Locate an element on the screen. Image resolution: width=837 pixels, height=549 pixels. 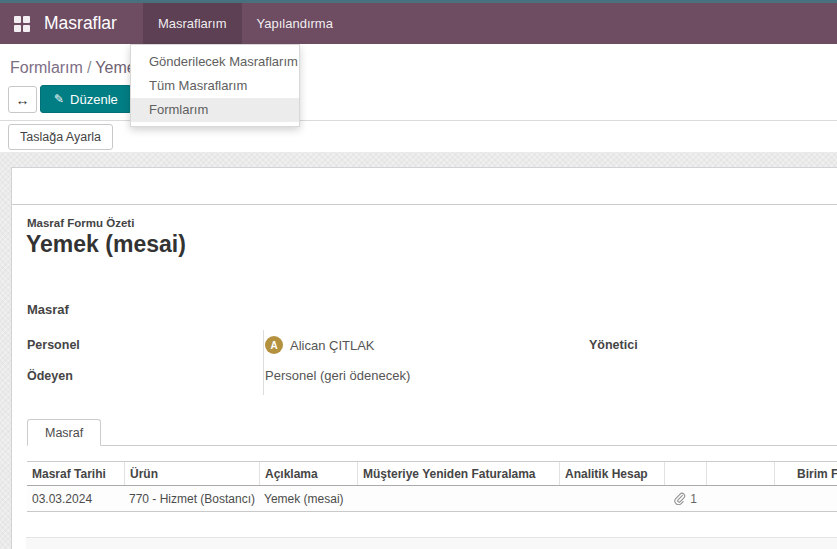
left-right-arrow-icon: ↔ is located at coordinates (23, 100).